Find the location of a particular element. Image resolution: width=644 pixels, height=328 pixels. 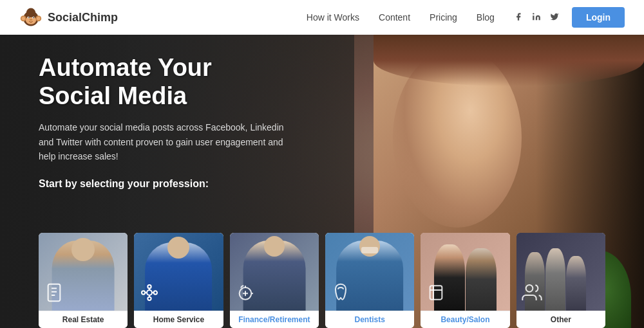

card-home-service-image is located at coordinates (178, 271).